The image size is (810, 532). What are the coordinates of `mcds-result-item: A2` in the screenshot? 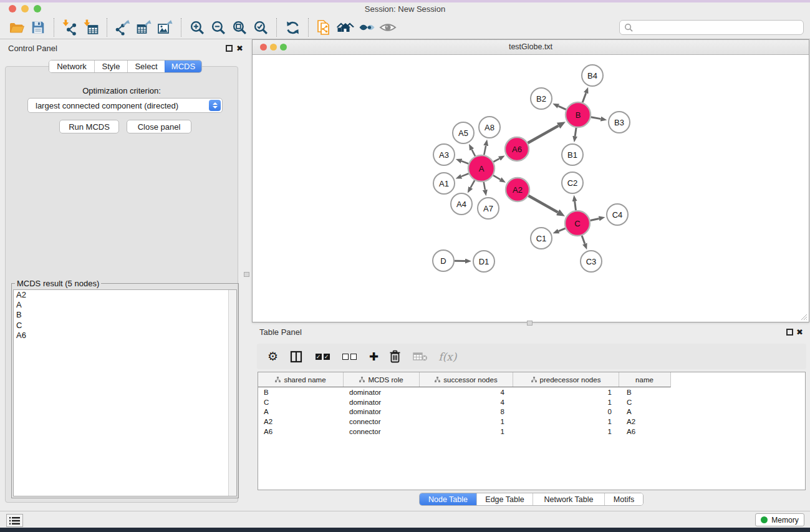 It's located at (125, 295).